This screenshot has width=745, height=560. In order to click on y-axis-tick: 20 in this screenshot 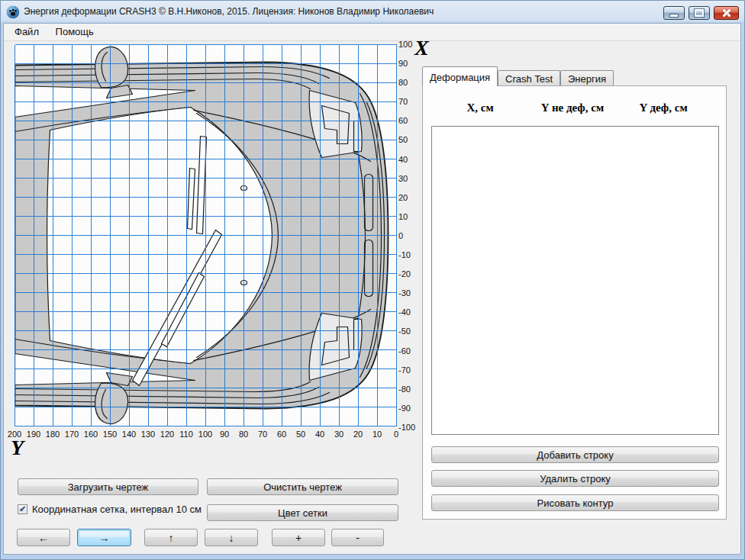, I will do `click(410, 198)`.